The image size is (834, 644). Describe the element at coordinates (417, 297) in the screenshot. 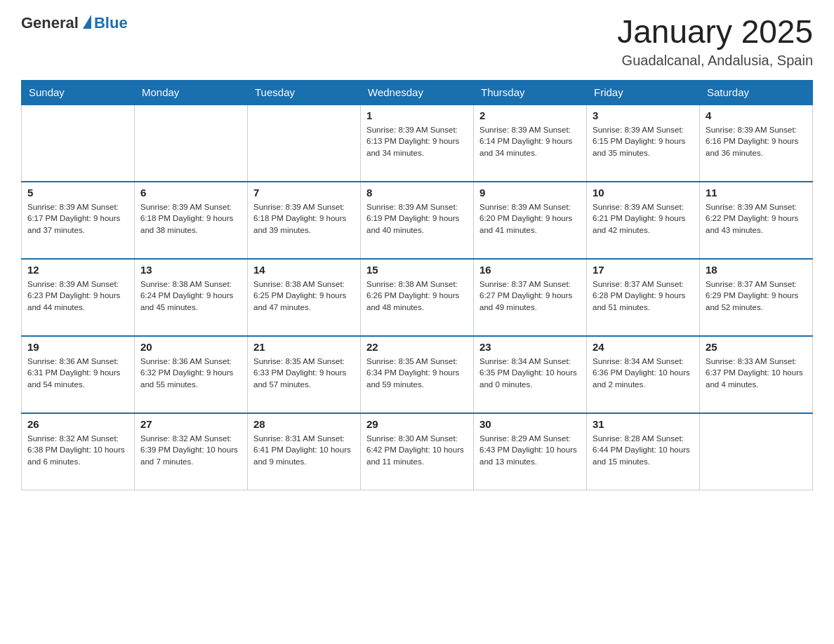

I see `week-row-3: 12Sunrise: 8:39 AM Sunset: 6:23 PM Dayli…` at that location.